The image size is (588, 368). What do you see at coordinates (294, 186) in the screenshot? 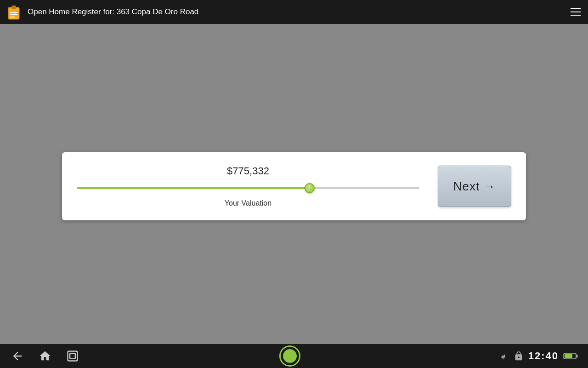
I see `valuation-card: $775,332 Your Valuation Next →` at bounding box center [294, 186].